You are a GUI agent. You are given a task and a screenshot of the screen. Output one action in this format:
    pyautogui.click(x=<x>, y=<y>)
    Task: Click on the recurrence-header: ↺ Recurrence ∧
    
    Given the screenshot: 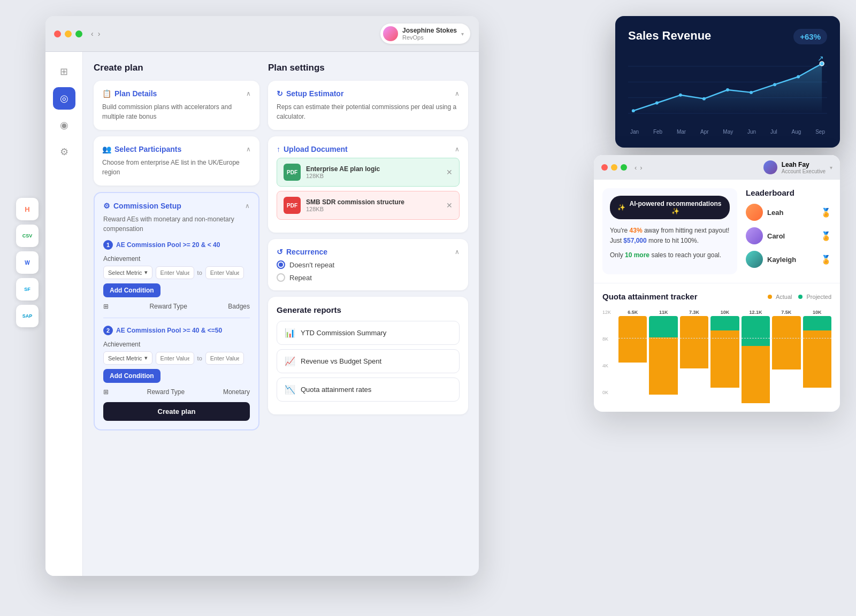 What is the action you would take?
    pyautogui.click(x=368, y=252)
    